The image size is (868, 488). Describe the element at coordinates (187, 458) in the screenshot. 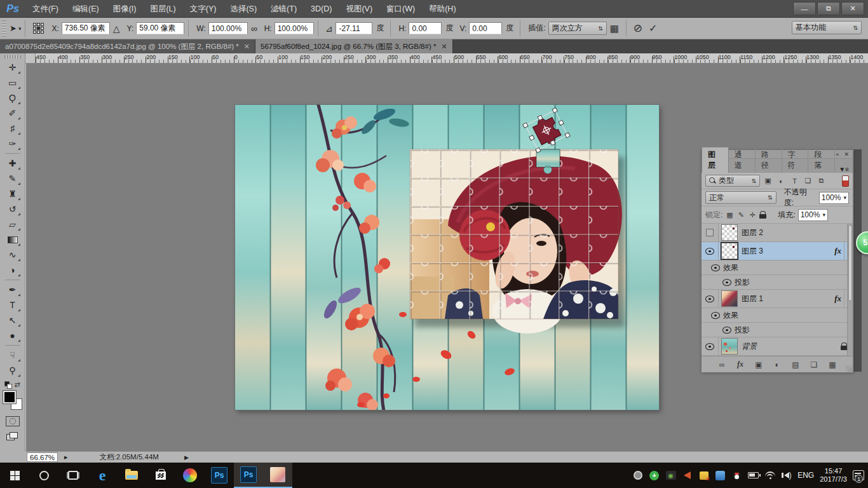

I see `status-expand-arrow: ▶` at that location.